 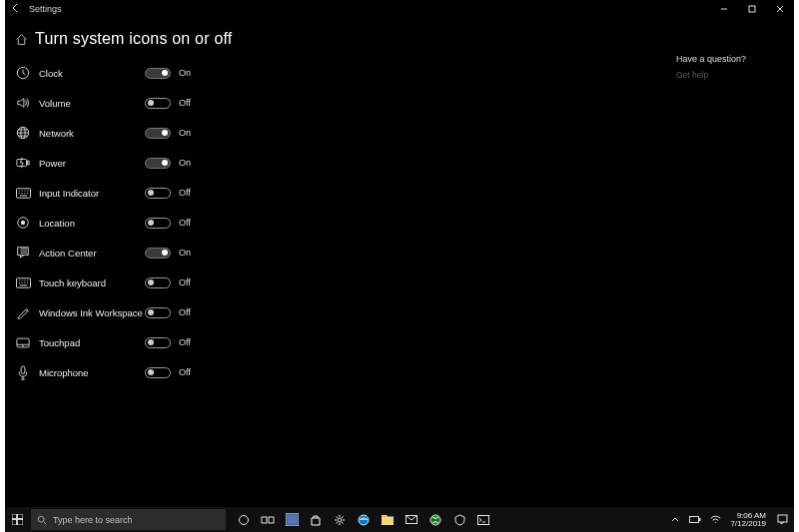 I want to click on microphone-icon, so click(x=23, y=373).